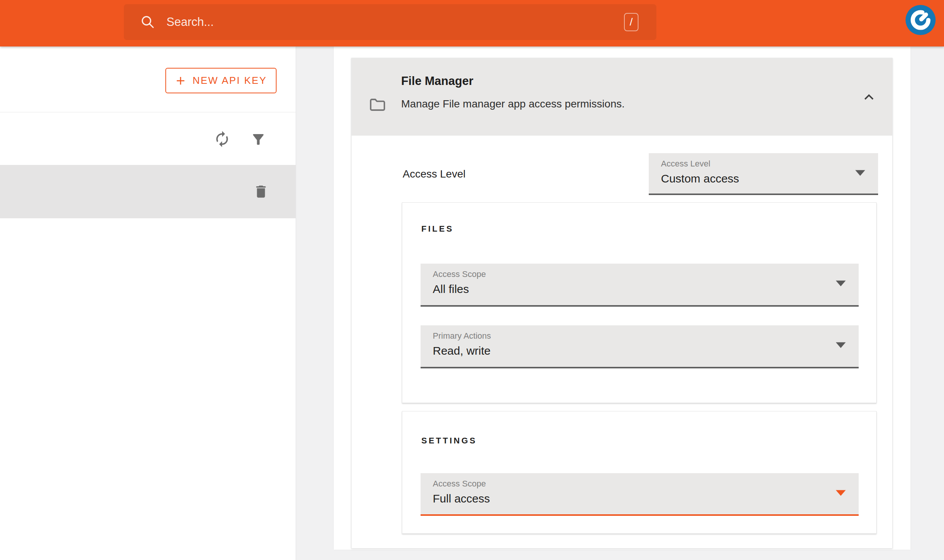 The width and height of the screenshot is (944, 560). I want to click on refresh-button, so click(222, 139).